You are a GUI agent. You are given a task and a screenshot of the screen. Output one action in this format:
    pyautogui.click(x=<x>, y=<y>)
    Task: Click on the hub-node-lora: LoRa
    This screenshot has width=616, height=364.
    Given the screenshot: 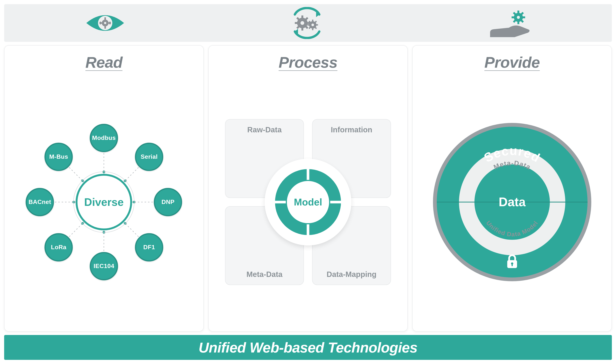 What is the action you would take?
    pyautogui.click(x=59, y=247)
    